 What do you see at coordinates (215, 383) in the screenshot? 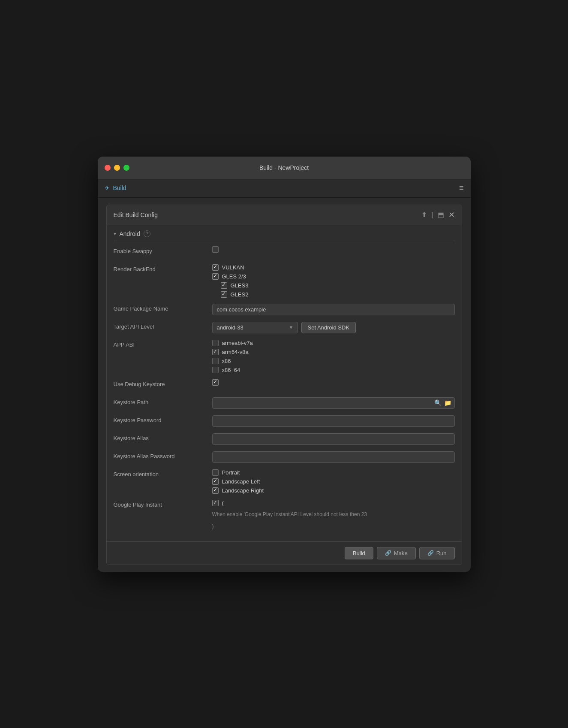
I see `use-debug-keystore-checkbox` at bounding box center [215, 383].